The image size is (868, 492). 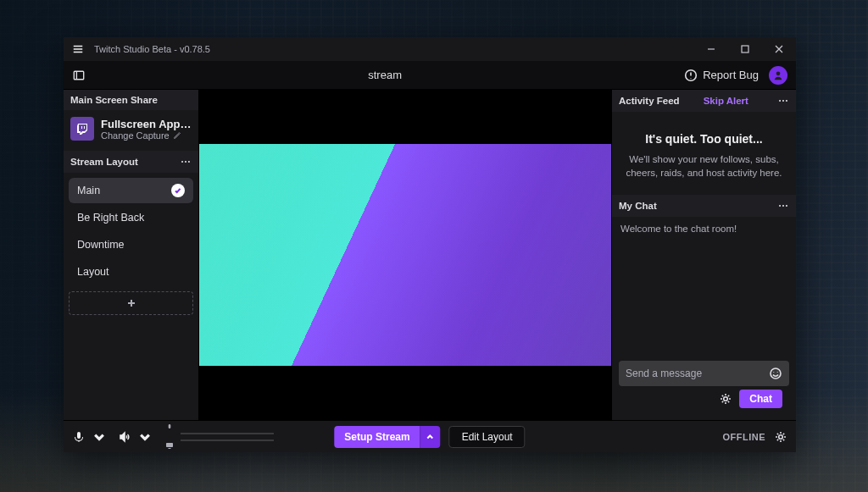 I want to click on stream-layout-more-button, so click(x=186, y=162).